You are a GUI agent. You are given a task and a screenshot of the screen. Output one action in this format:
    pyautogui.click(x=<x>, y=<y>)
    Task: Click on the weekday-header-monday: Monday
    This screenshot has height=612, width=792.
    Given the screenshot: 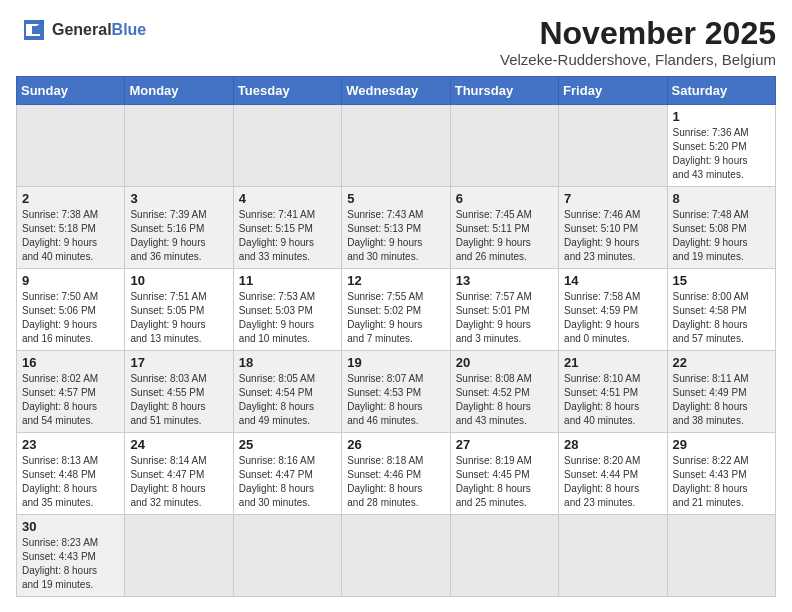 What is the action you would take?
    pyautogui.click(x=179, y=91)
    